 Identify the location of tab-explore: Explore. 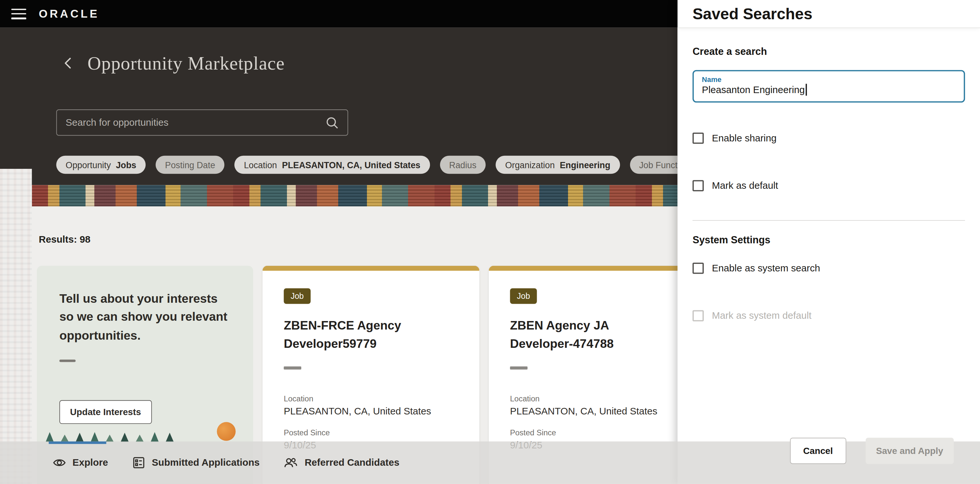
(80, 463).